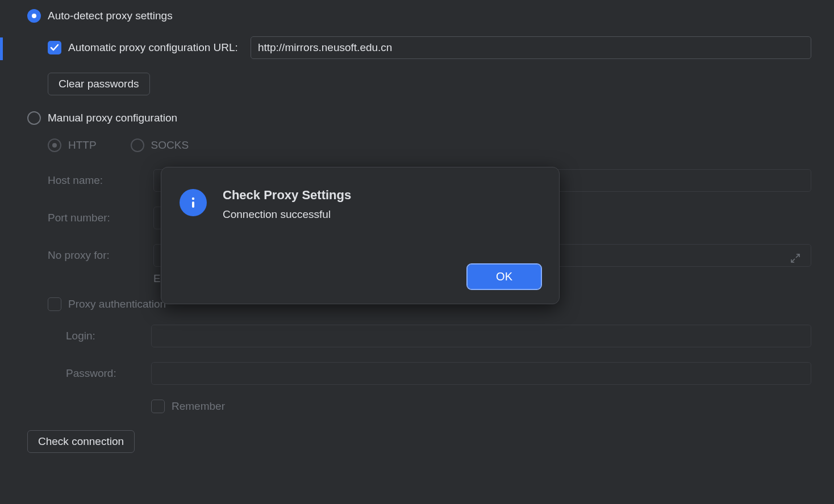  I want to click on auto-config-url-row: Automatic proxy configuration URL:, so click(429, 48).